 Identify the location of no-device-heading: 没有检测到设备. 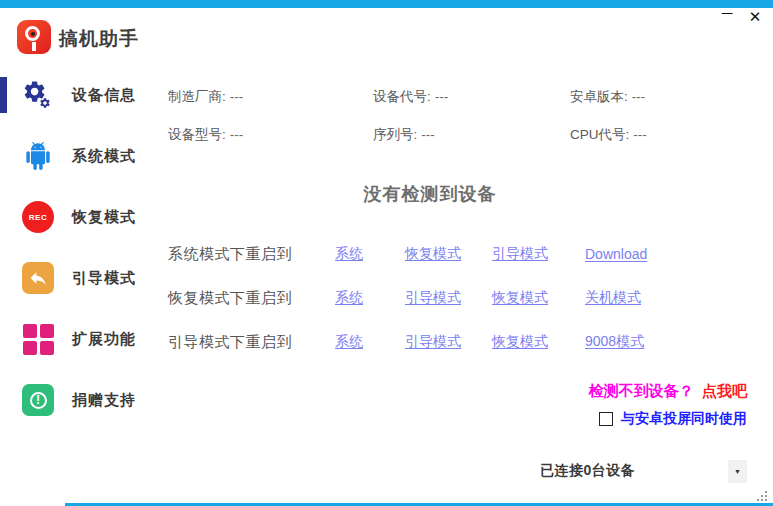
(430, 194).